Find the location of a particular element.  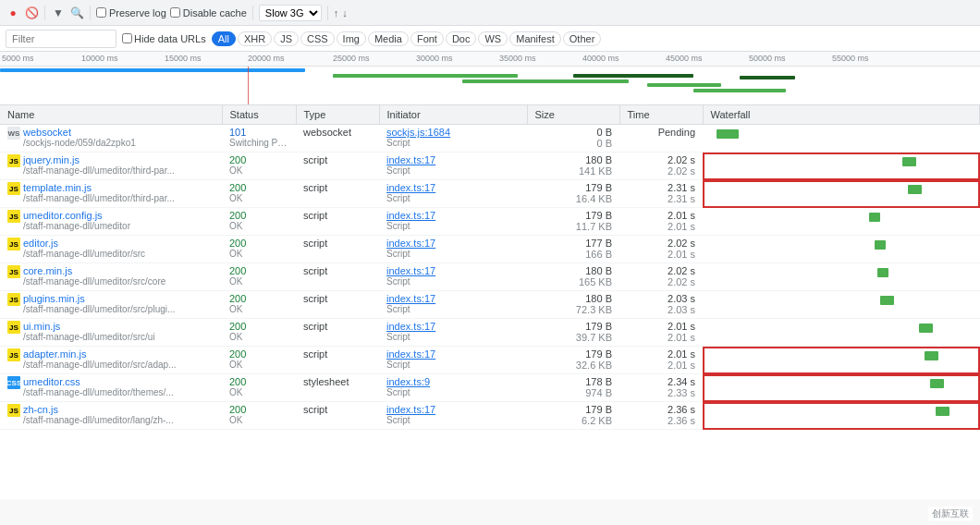

filter-input is located at coordinates (61, 39).